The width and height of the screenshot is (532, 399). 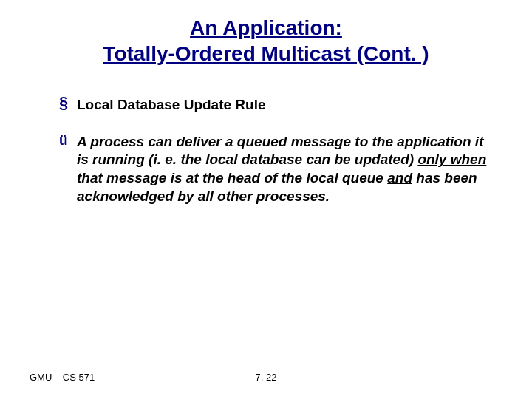 I want to click on slide-title: An Application: Totally-Ordered Multicas…, so click(x=266, y=41).